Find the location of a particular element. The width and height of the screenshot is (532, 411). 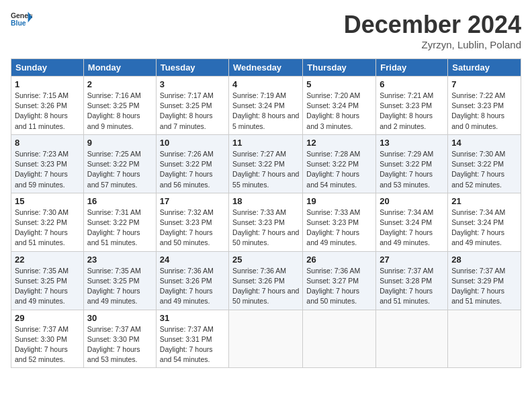

col-monday: Monday is located at coordinates (120, 68).